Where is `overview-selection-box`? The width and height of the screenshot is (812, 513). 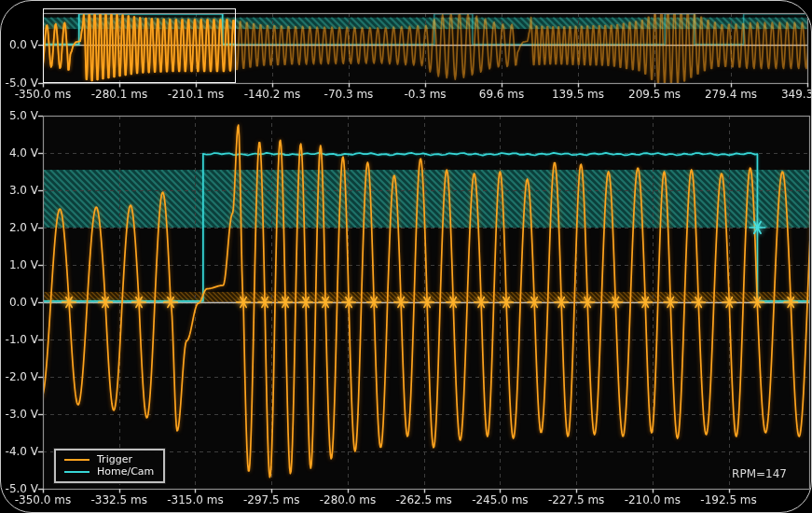
overview-selection-box is located at coordinates (140, 46).